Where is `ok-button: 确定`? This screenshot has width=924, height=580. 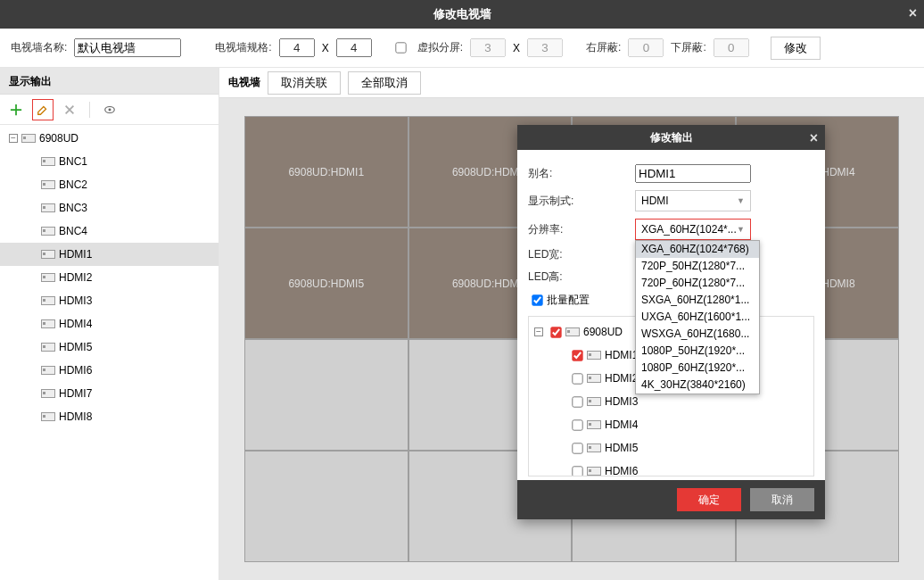
ok-button: 确定 is located at coordinates (709, 500).